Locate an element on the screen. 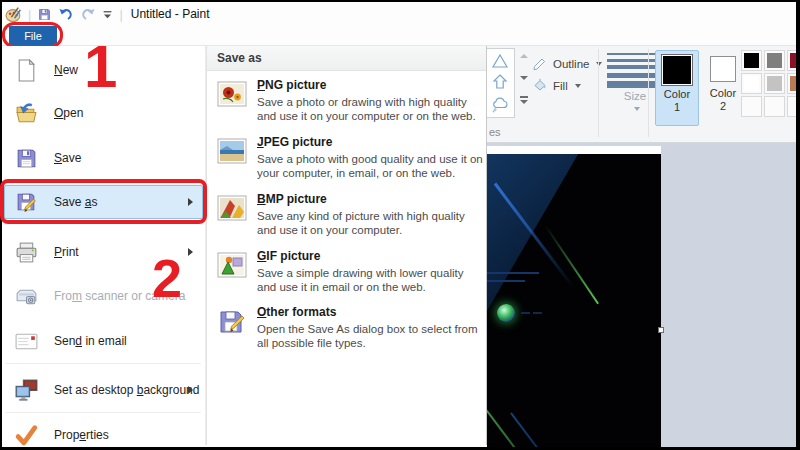 The height and width of the screenshot is (450, 800). color2-button: Color 2 is located at coordinates (723, 88).